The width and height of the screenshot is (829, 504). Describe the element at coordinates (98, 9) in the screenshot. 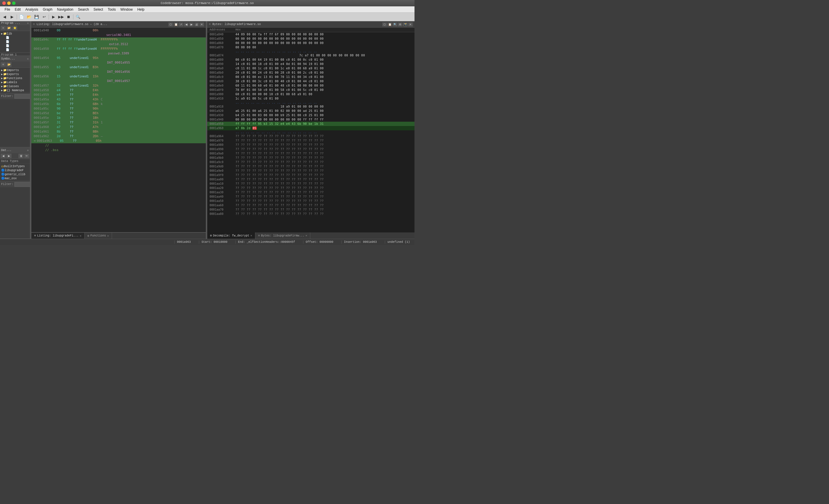

I see `menu-select: Select` at that location.